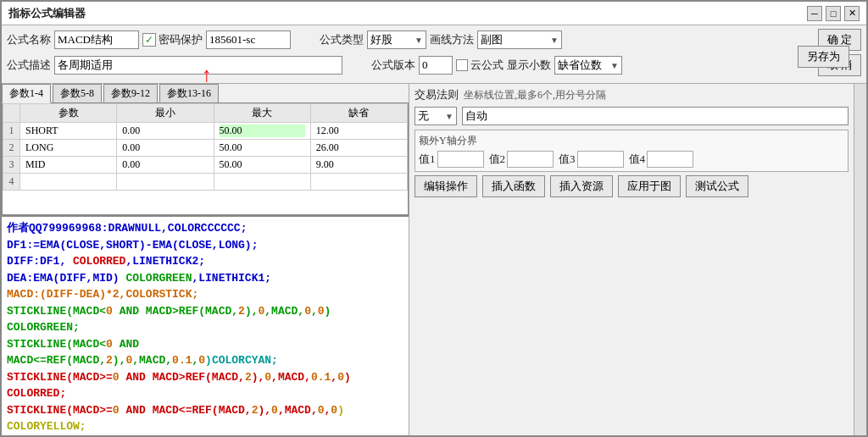 This screenshot has width=868, height=437. What do you see at coordinates (514, 186) in the screenshot?
I see `insert-func-button: 插入函数` at bounding box center [514, 186].